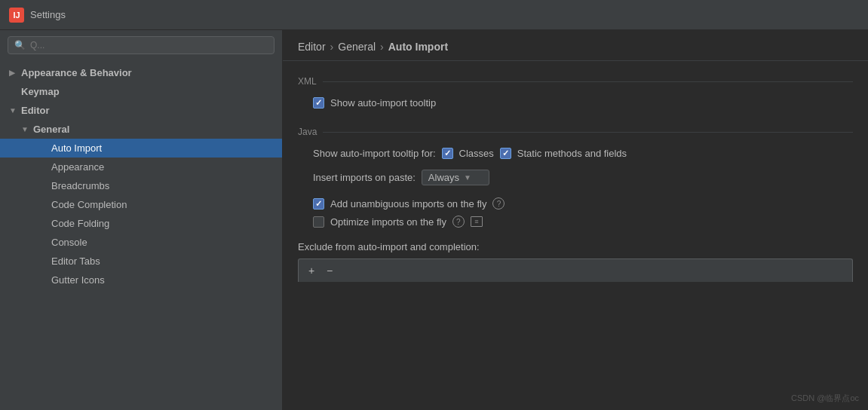  What do you see at coordinates (459, 222) in the screenshot?
I see `optimize-help-icon: ?` at bounding box center [459, 222].